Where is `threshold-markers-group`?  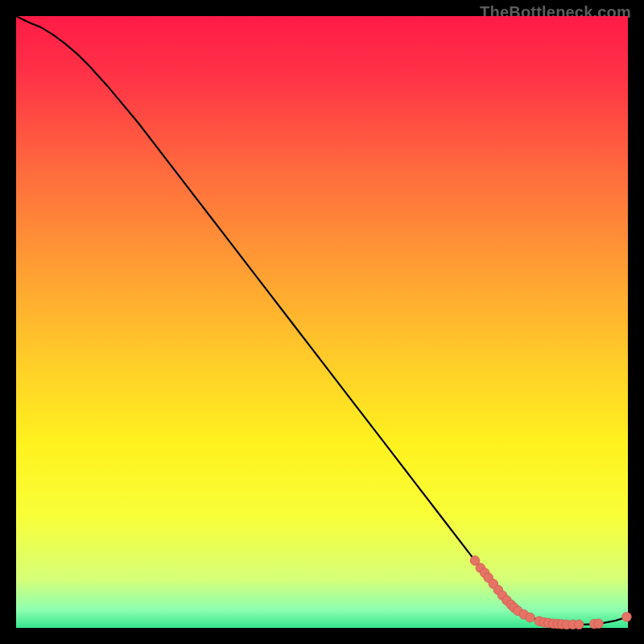
threshold-markers-group is located at coordinates (551, 592).